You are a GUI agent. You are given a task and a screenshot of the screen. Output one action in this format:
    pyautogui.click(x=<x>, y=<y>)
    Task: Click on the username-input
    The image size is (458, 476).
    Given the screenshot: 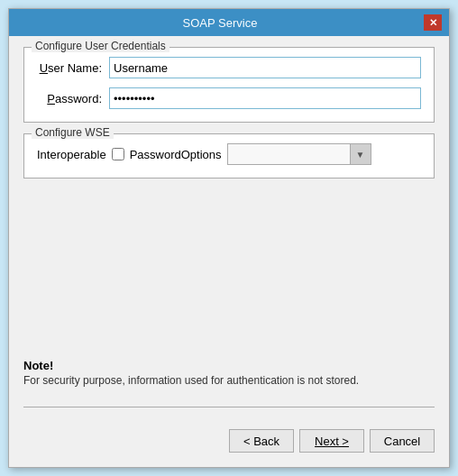 What is the action you would take?
    pyautogui.click(x=265, y=68)
    